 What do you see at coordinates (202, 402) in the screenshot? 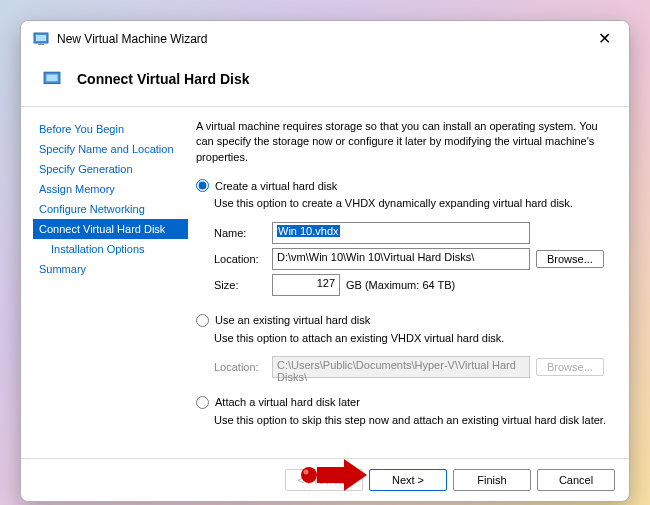
I see `radio-later` at bounding box center [202, 402].